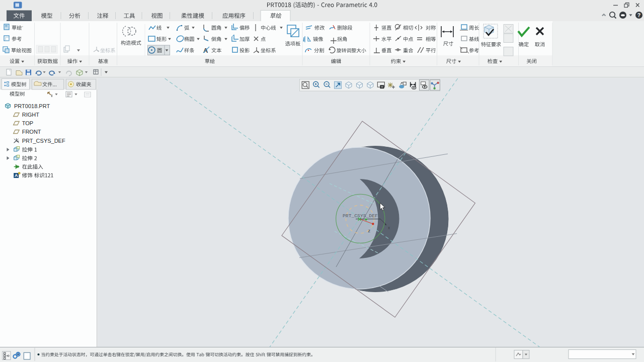 The image size is (644, 362). I want to click on svg-text: A, so click(16, 175).